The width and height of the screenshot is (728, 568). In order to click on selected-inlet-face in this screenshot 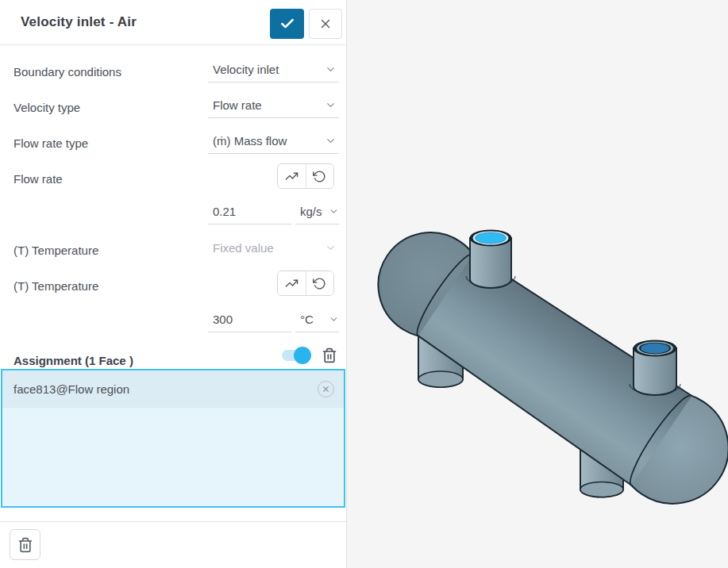, I will do `click(491, 238)`.